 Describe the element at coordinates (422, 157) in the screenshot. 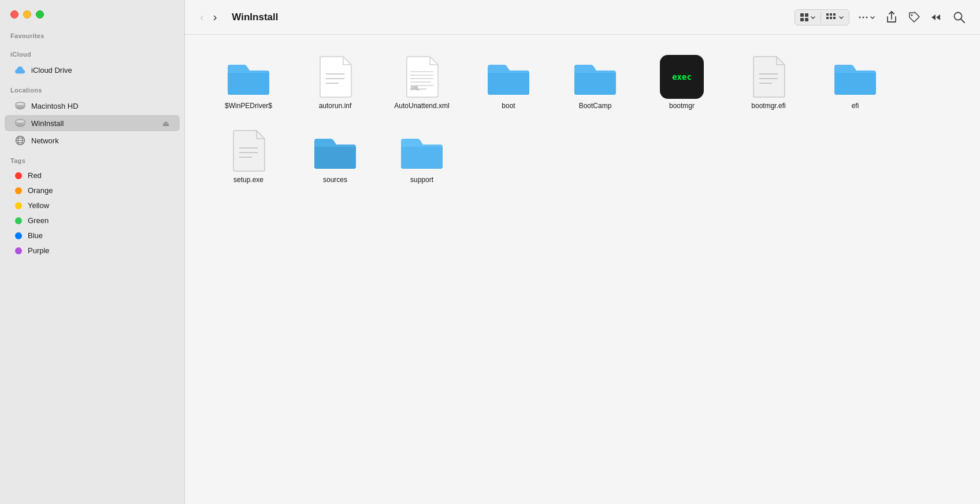

I see `file-item: support` at that location.